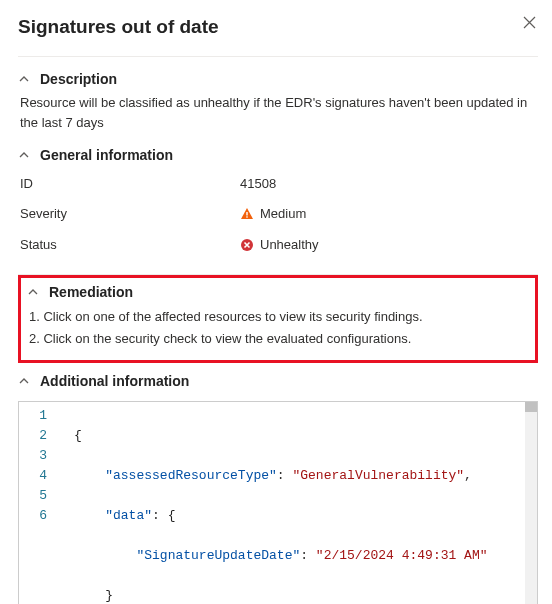  Describe the element at coordinates (78, 79) in the screenshot. I see `section-title-description: Description` at that location.